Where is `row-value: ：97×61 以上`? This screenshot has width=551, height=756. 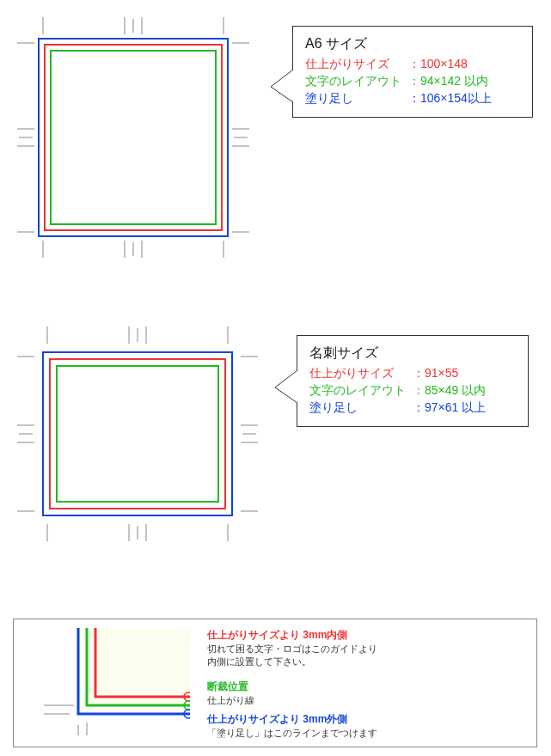
row-value: ：97×61 以上 is located at coordinates (449, 408).